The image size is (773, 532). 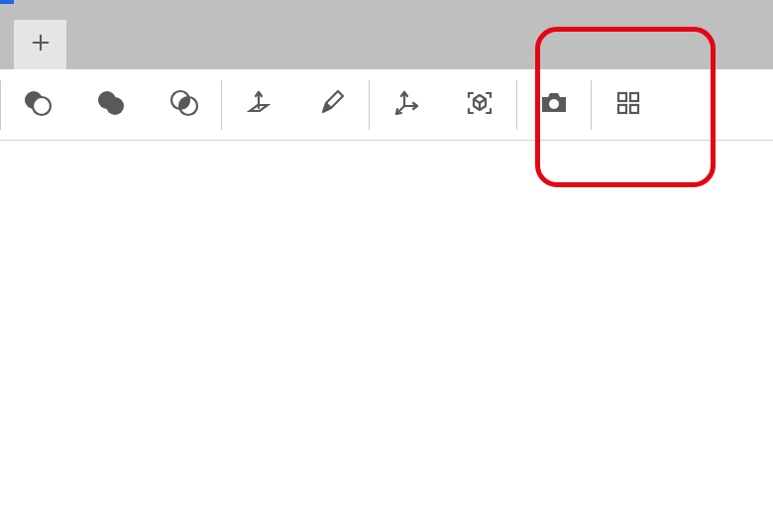 I want to click on axis-plane-icon, so click(x=259, y=105).